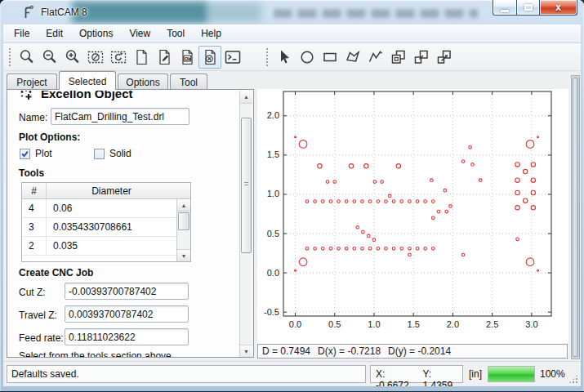 This screenshot has width=584, height=392. What do you see at coordinates (96, 33) in the screenshot?
I see `menu-item-options: Options` at bounding box center [96, 33].